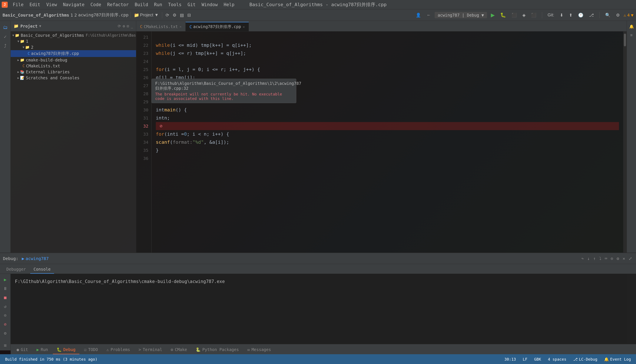 Image resolution: width=636 pixels, height=364 pixels. Describe the element at coordinates (141, 26) in the screenshot. I see `cmake-tab-icon: C` at that location.